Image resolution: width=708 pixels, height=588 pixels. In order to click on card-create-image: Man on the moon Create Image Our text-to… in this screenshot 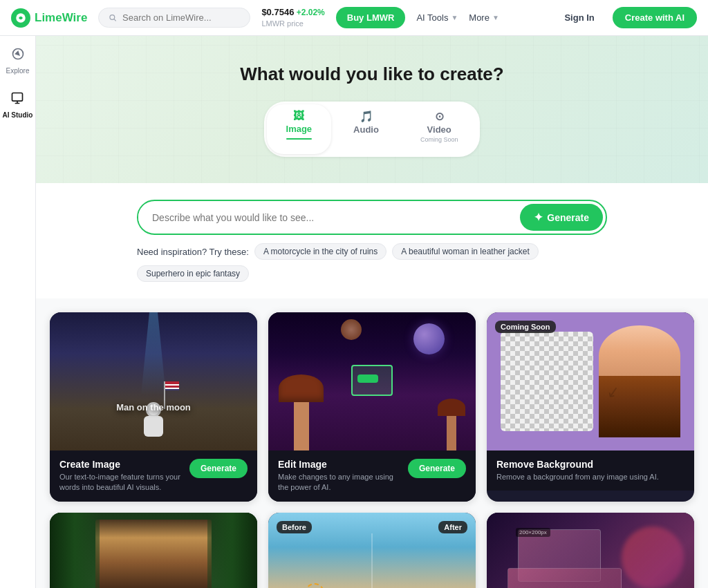, I will do `click(153, 407)`.